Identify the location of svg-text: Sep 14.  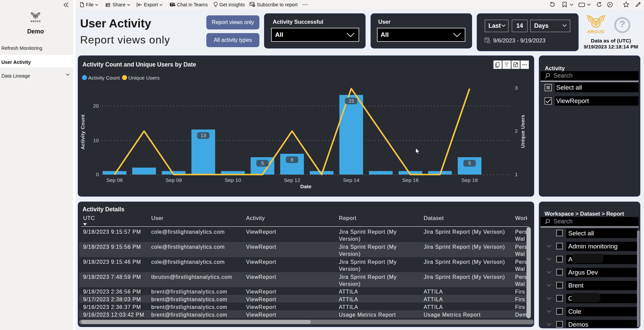
(351, 180).